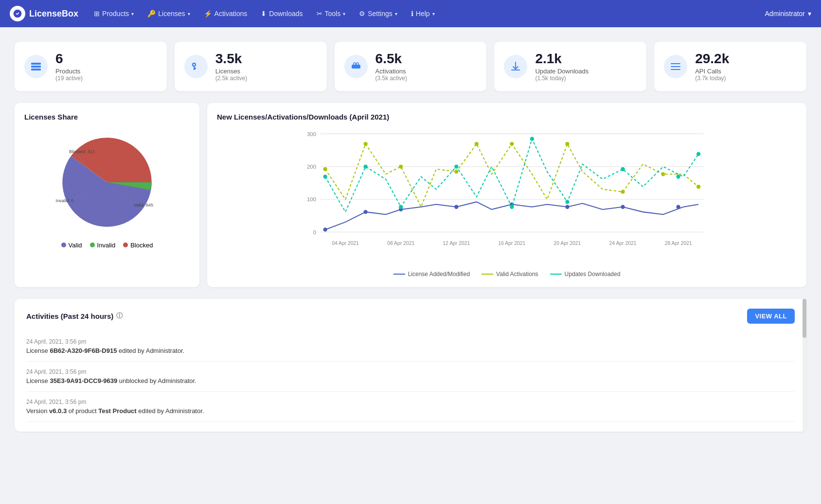 The width and height of the screenshot is (821, 504). What do you see at coordinates (65, 201) in the screenshot?
I see `pie-label-invalid: Invalid: 0` at bounding box center [65, 201].